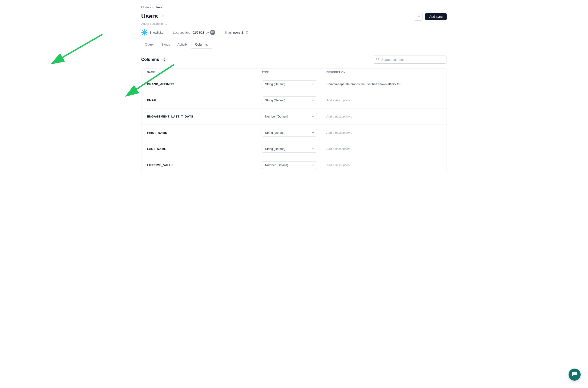 The width and height of the screenshot is (588, 388). I want to click on more-options-button: ···, so click(418, 17).